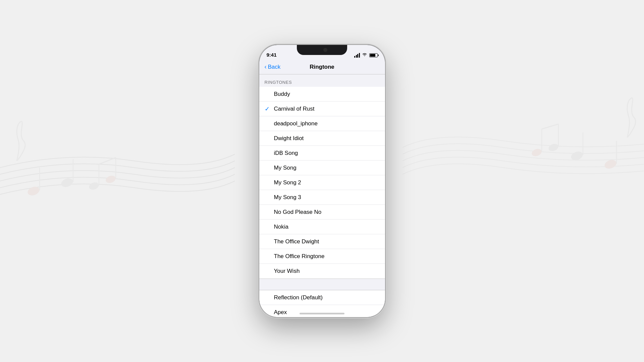  Describe the element at coordinates (322, 67) in the screenshot. I see `page-title: Ringtone` at that location.